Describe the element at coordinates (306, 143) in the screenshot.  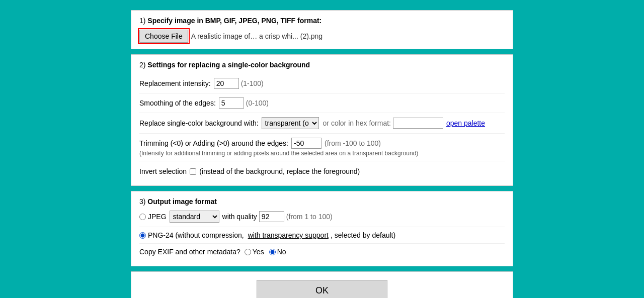
I see `trimming-input` at that location.